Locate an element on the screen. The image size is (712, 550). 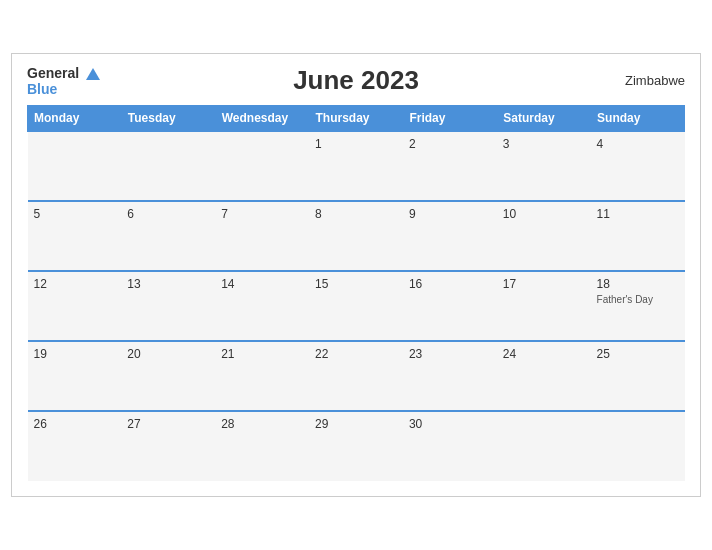
calendar-day-cell: 13 is located at coordinates (168, 306).